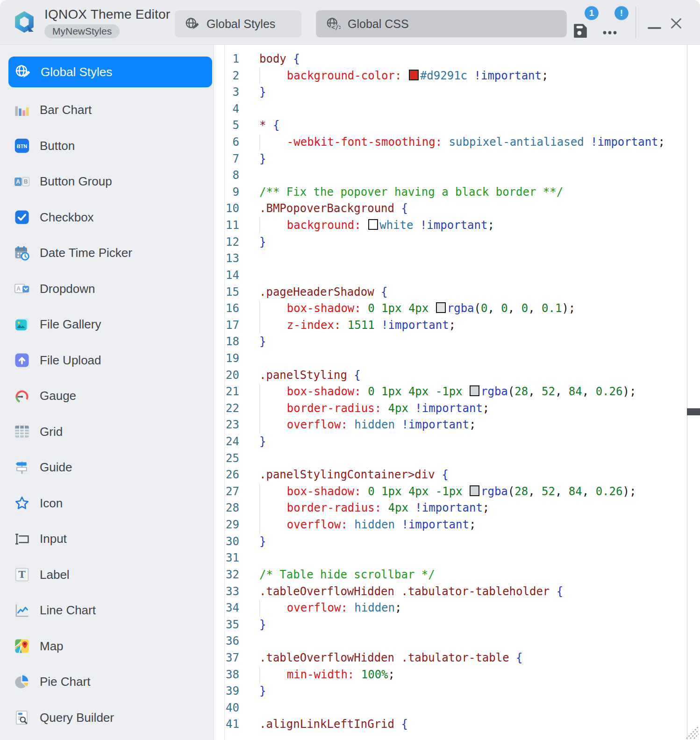 The image size is (700, 740). I want to click on sidebar-item-map: Map, so click(107, 647).